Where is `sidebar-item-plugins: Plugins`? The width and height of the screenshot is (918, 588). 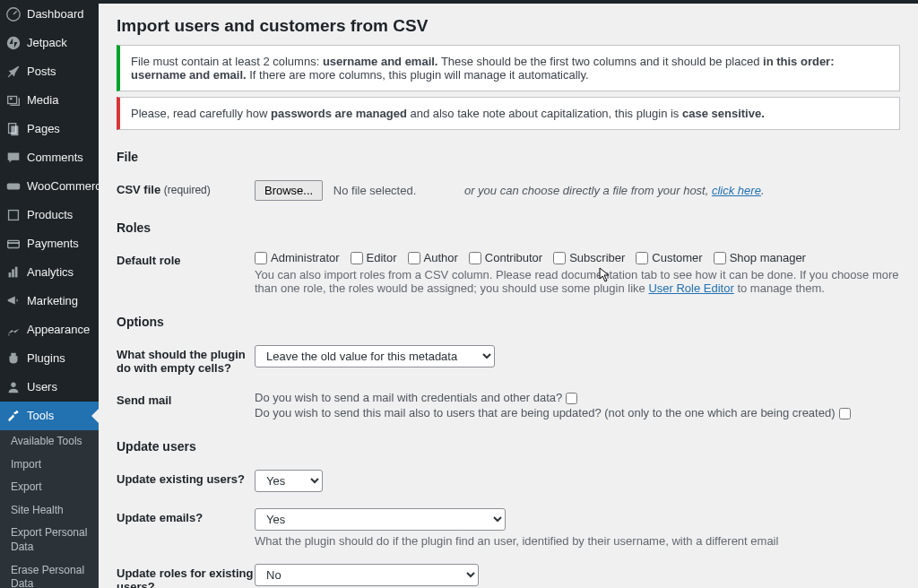
sidebar-item-plugins: Plugins is located at coordinates (49, 359).